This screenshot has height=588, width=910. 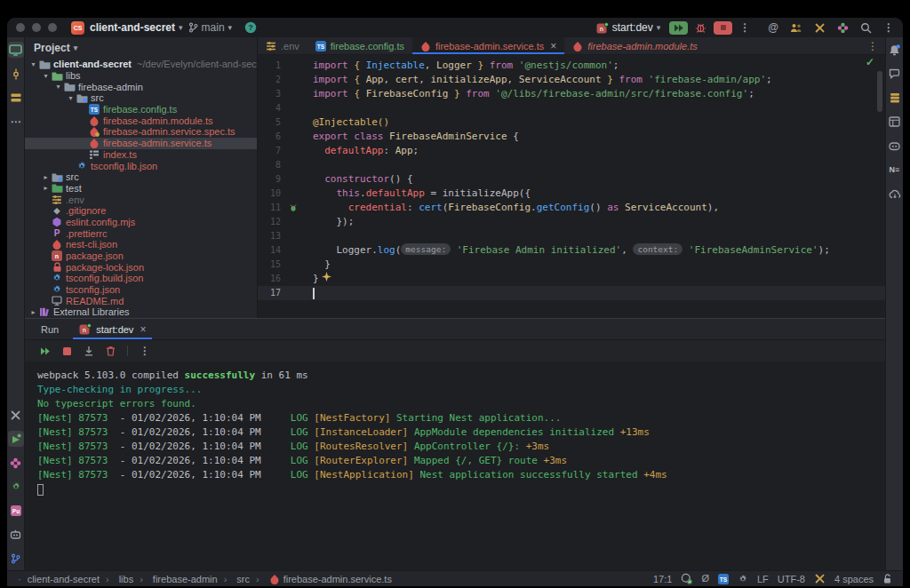 What do you see at coordinates (140, 211) in the screenshot?
I see `tree-row: ◆.gitignore` at bounding box center [140, 211].